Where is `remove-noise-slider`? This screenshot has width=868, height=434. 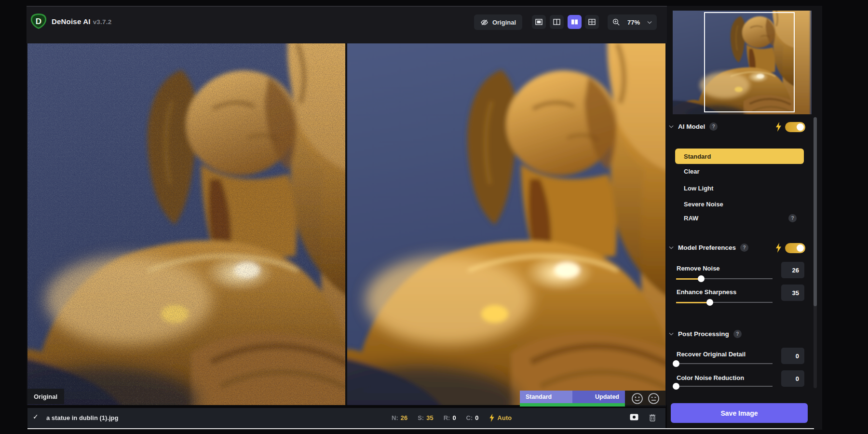
remove-noise-slider is located at coordinates (724, 279).